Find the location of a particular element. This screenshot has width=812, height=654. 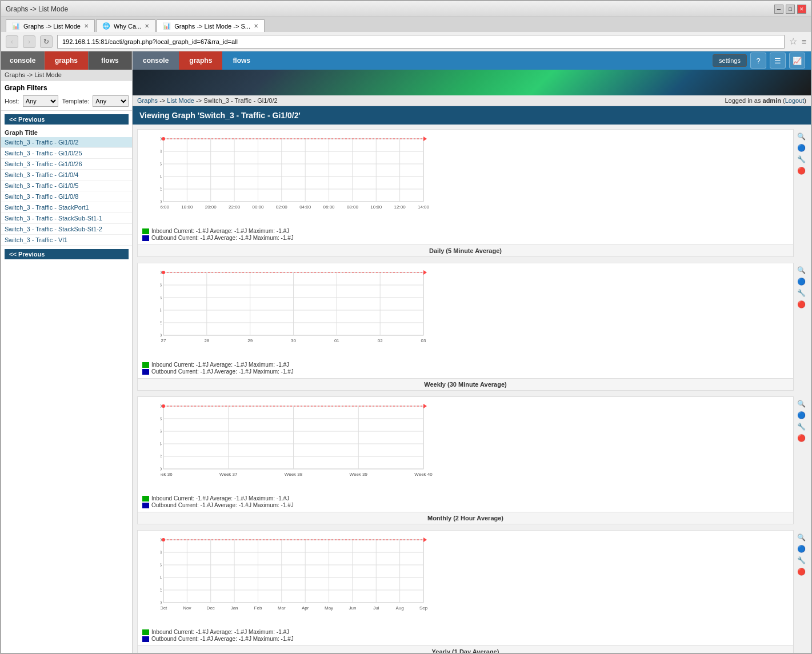

svg-text: 20:00 is located at coordinates (211, 207).